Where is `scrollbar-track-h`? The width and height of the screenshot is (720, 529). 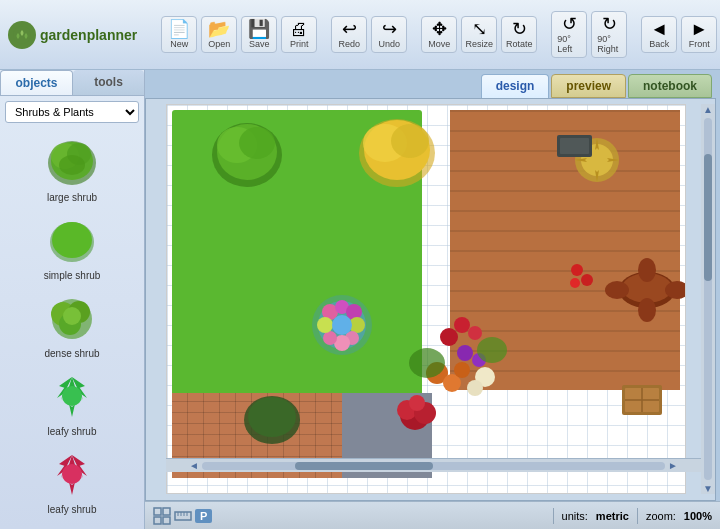 scrollbar-track-h is located at coordinates (434, 466).